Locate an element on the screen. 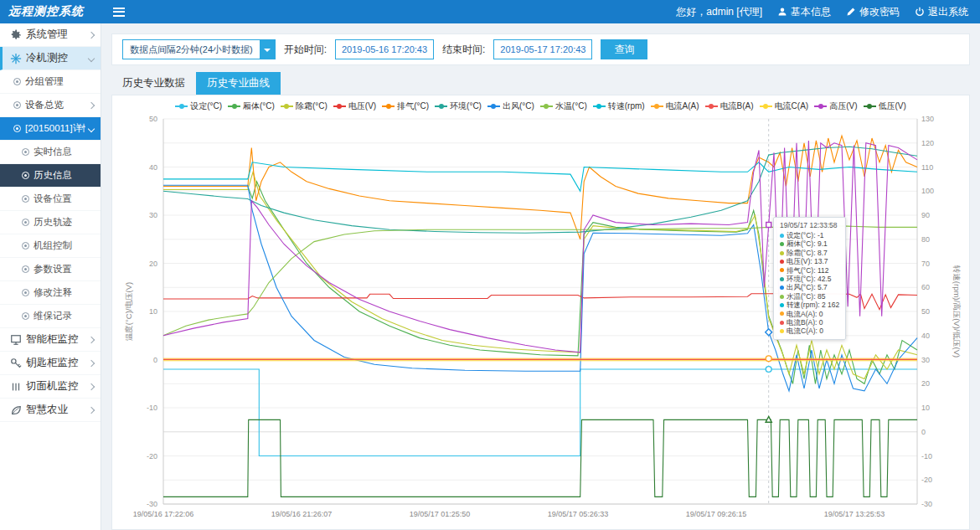 The height and width of the screenshot is (530, 980). legend-item: 环境(°C) is located at coordinates (458, 106).